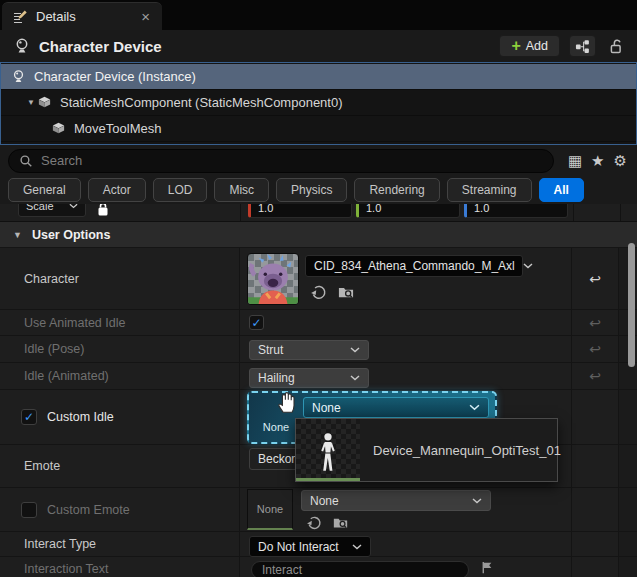 The image size is (637, 577). What do you see at coordinates (310, 546) in the screenshot?
I see `interact-type-dropdown: Do Not Interact` at bounding box center [310, 546].